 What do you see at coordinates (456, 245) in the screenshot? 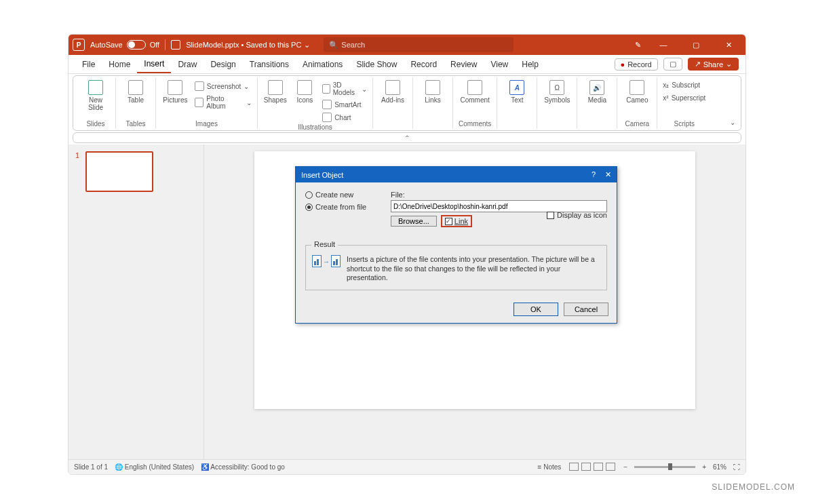
I see `insert-object-dialog: Insert Object ? ✕ Display as icon` at bounding box center [456, 245].